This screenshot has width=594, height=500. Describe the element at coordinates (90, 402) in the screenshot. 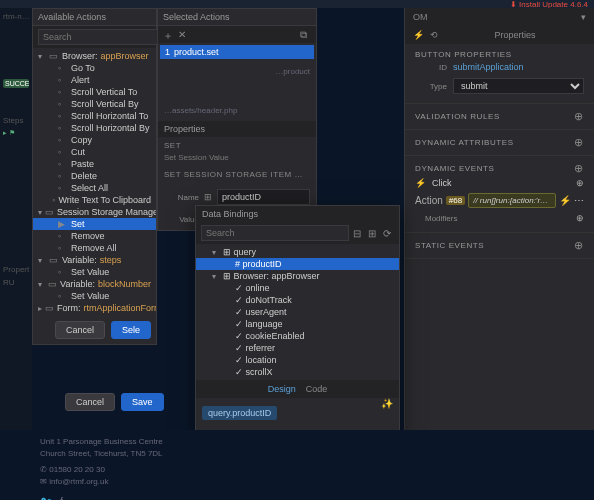

I see `global-cancel-button: Cancel` at that location.